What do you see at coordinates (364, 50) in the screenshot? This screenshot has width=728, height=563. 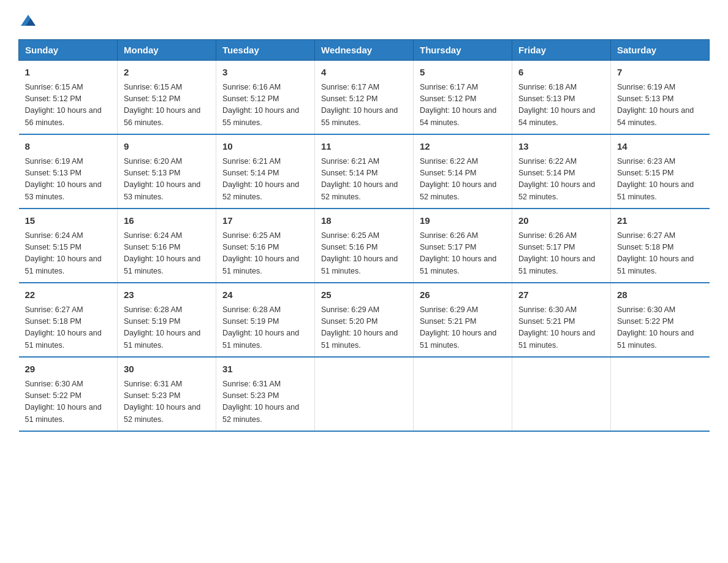 I see `calendar-header-row: SundayMondayTuesdayWednesdayThursdayFrid…` at bounding box center [364, 50].